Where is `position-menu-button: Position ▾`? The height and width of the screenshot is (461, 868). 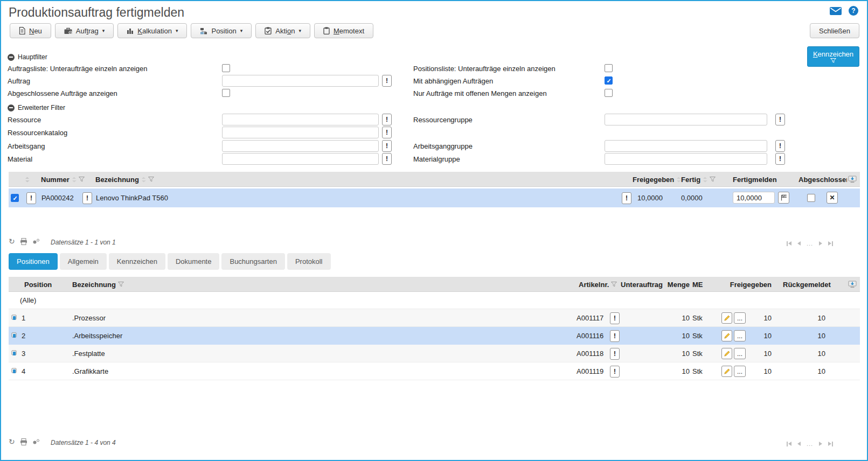 position-menu-button: Position ▾ is located at coordinates (221, 31).